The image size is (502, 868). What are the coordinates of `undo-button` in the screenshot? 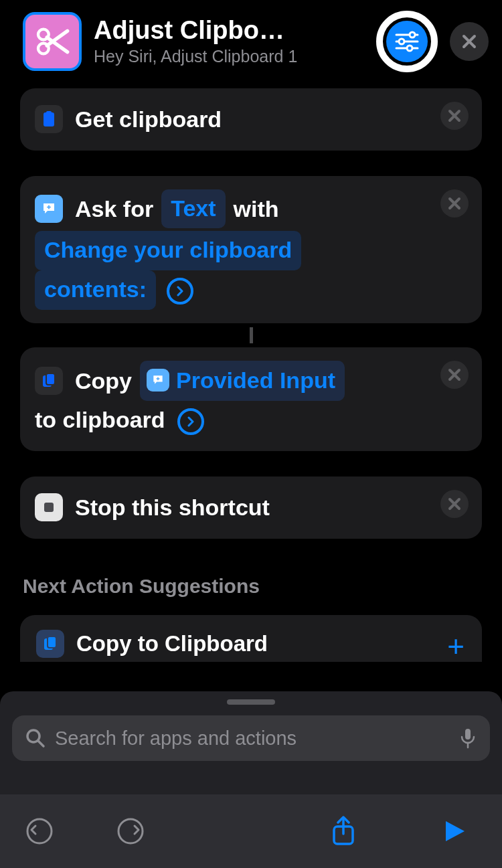 It's located at (39, 831).